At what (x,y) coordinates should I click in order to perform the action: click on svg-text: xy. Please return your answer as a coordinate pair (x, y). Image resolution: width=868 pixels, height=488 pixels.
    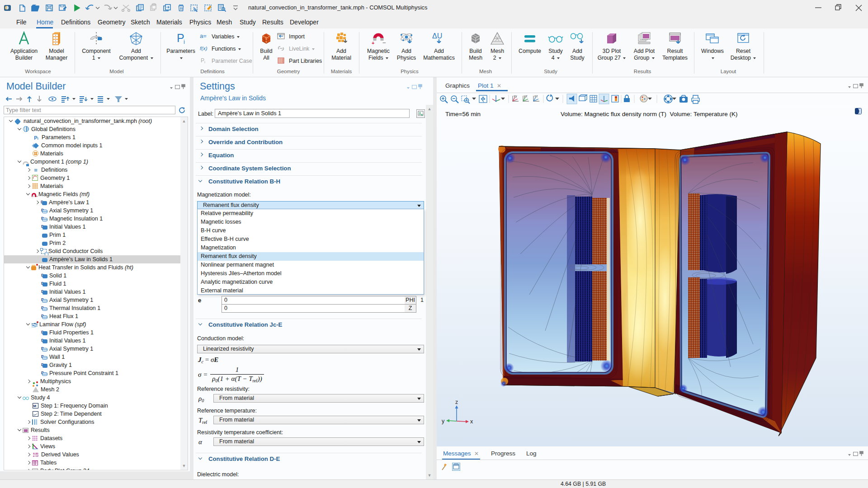
    Looking at the image, I should click on (515, 96).